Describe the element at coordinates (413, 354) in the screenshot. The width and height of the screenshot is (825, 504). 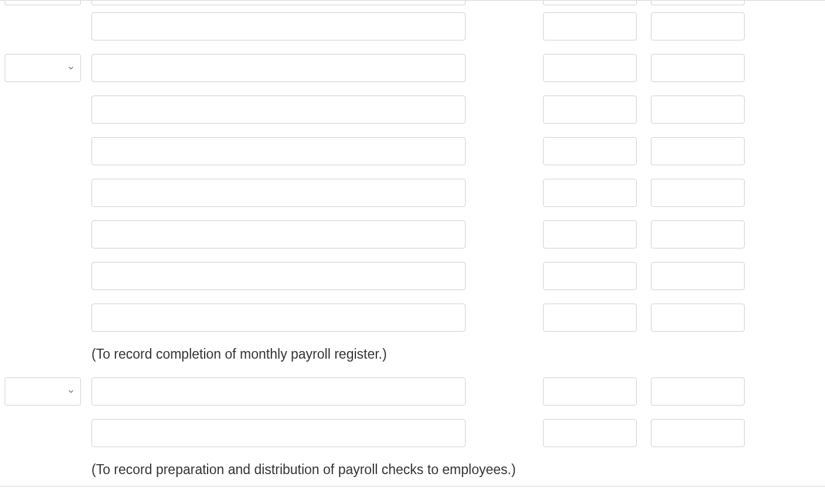
I see `caption-row: (To record completion of monthly payroll…` at that location.